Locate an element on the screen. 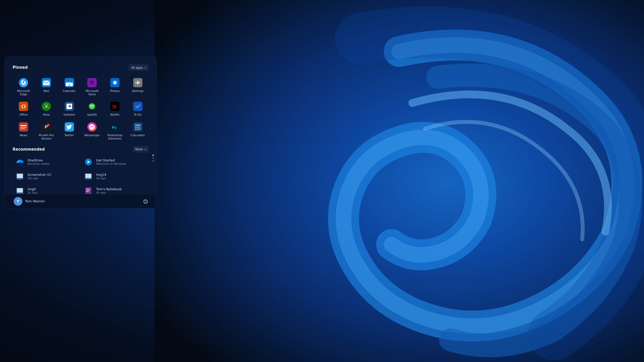 This screenshot has height=362, width=644. screenshot-sub: 4m ago is located at coordinates (39, 178).